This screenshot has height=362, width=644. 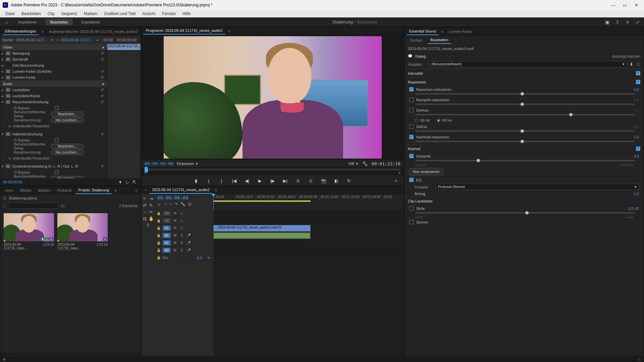 I want to click on delete-preset-icon: 🗑, so click(x=638, y=64).